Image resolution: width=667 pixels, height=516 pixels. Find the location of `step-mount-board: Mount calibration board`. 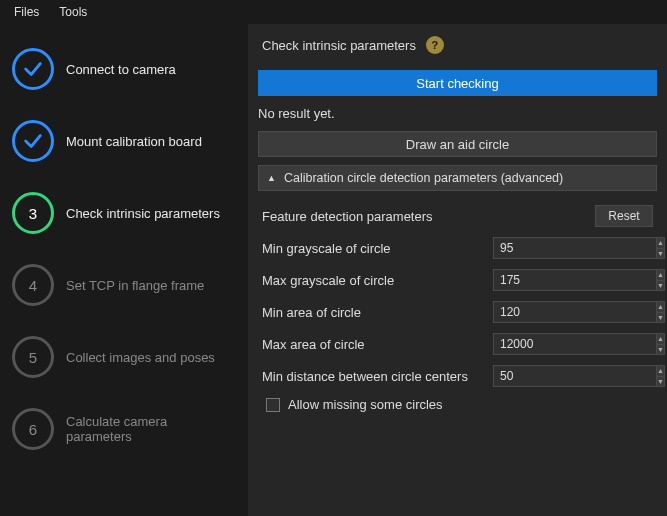

step-mount-board: Mount calibration board is located at coordinates (124, 141).